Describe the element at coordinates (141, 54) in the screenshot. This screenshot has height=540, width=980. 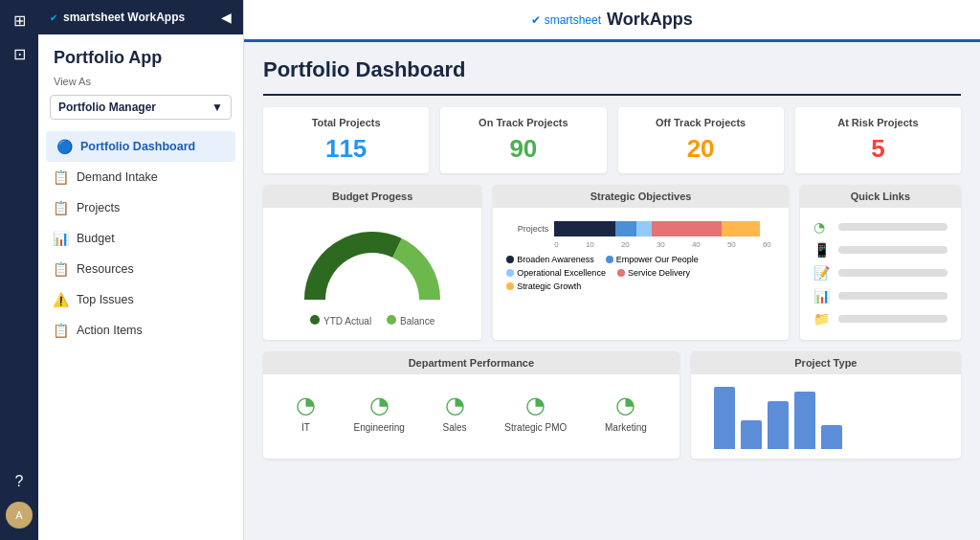
I see `app-title: Portfolio App` at that location.